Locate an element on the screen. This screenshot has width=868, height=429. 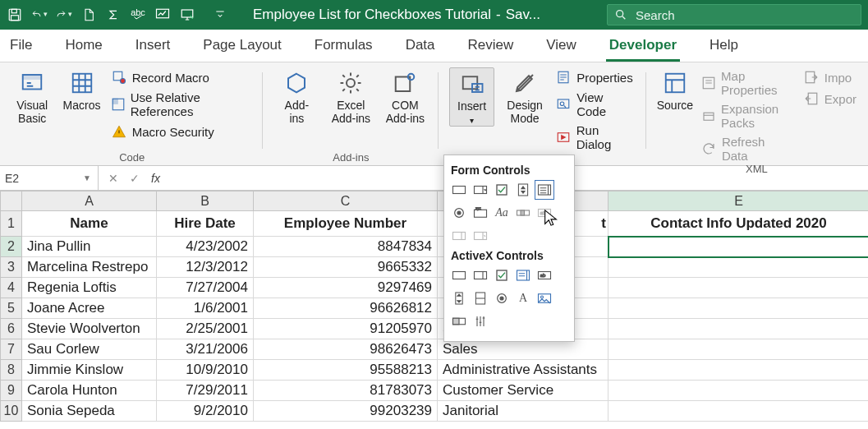
header-cell: Name is located at coordinates (90, 224).